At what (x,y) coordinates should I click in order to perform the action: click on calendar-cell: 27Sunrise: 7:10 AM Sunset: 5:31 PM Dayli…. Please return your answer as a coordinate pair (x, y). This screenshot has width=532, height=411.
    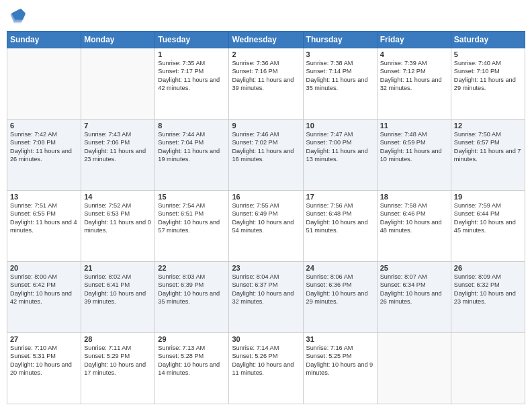
    Looking at the image, I should click on (44, 369).